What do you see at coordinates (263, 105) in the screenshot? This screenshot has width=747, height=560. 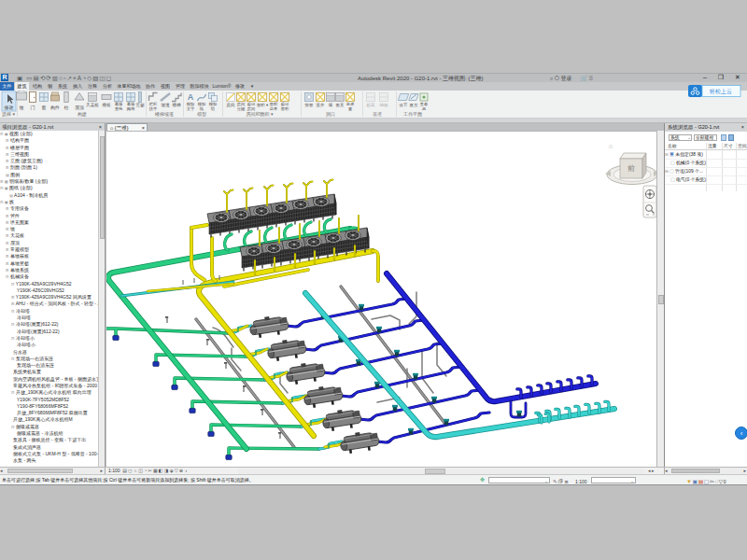 I see `svg-text: 面积 ▾` at bounding box center [263, 105].